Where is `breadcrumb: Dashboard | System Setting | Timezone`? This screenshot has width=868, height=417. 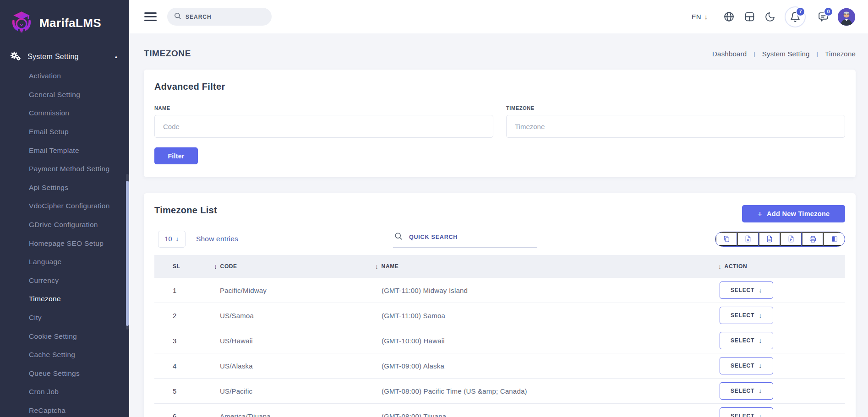 breadcrumb: Dashboard | System Setting | Timezone is located at coordinates (784, 54).